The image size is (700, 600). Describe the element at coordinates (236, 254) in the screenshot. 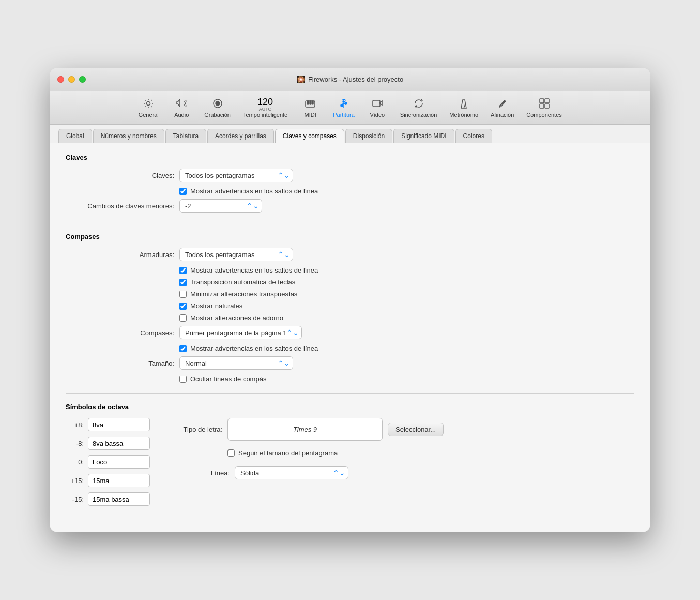

I see `armaduras-select: Todos los pentagramas Solo primer pentag…` at that location.